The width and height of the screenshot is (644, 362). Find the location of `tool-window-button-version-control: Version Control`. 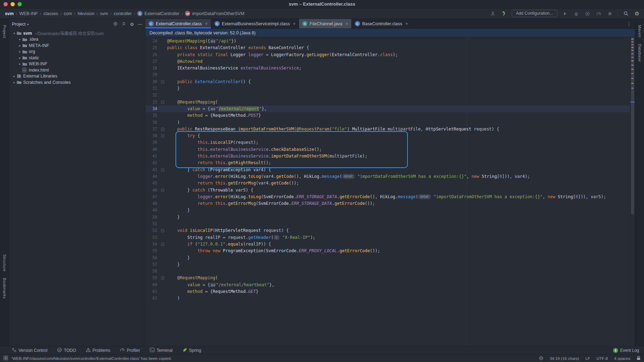

tool-window-button-version-control: Version Control is located at coordinates (29, 350).